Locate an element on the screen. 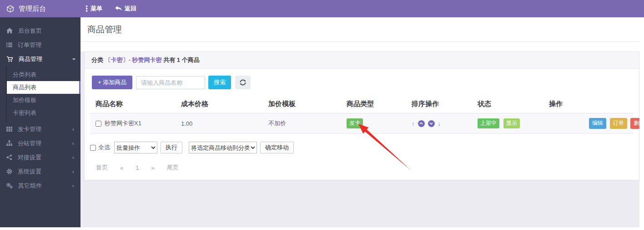 The width and height of the screenshot is (644, 230). refresh-button is located at coordinates (243, 82).